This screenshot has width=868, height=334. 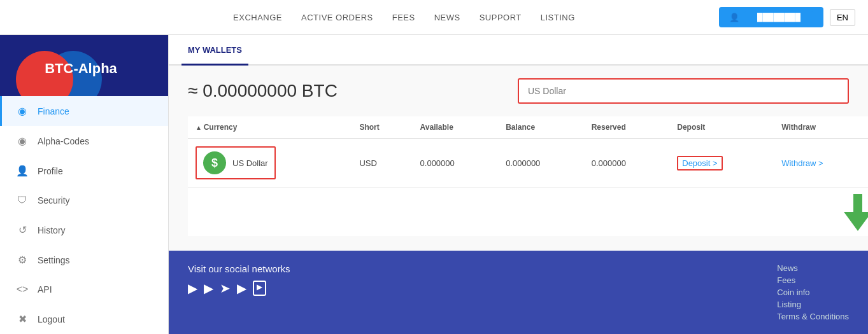 I want to click on cell-short: USD, so click(x=382, y=163).